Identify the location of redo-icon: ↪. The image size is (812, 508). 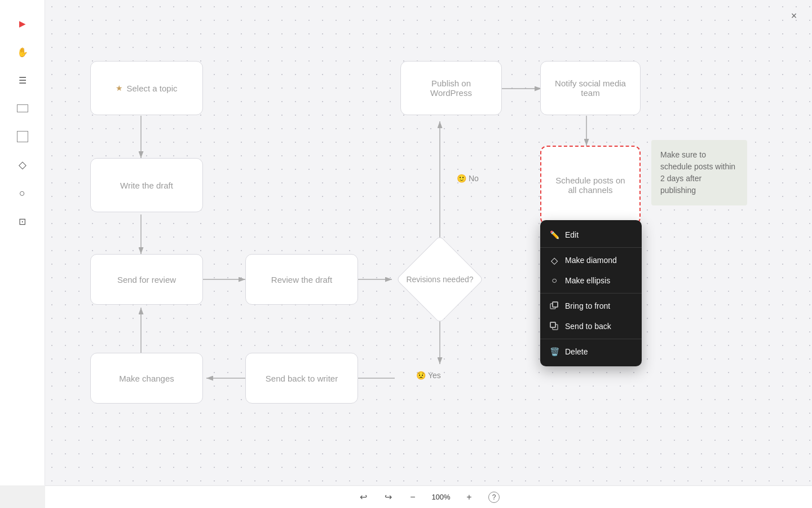
(388, 497).